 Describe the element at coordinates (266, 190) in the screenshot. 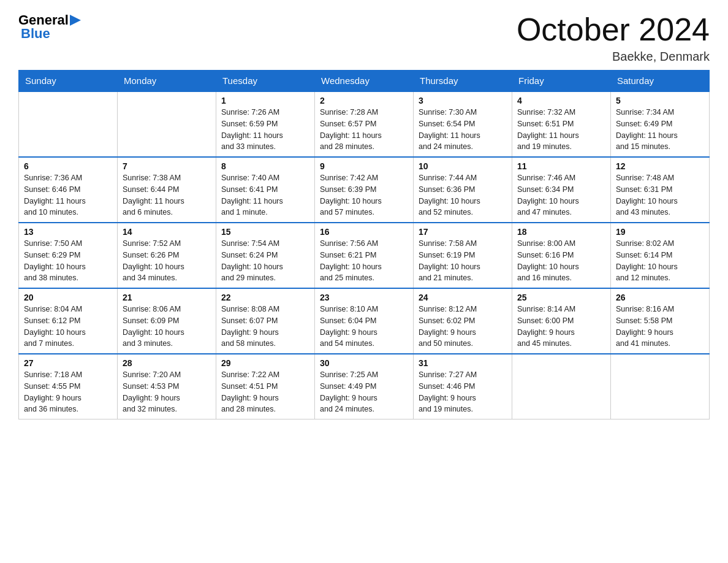

I see `calendar-cell: 8Sunrise: 7:40 AMSunset: 6:41 PMDaylight…` at that location.